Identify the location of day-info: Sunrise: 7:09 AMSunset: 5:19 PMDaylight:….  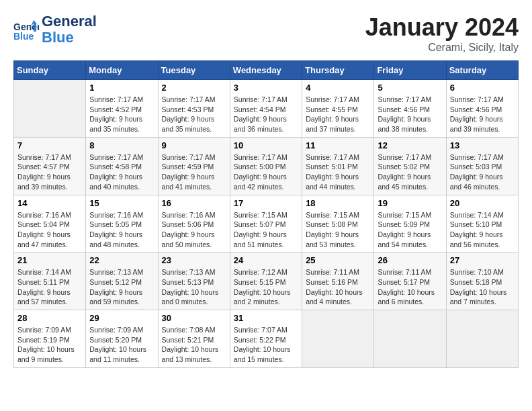
(50, 345).